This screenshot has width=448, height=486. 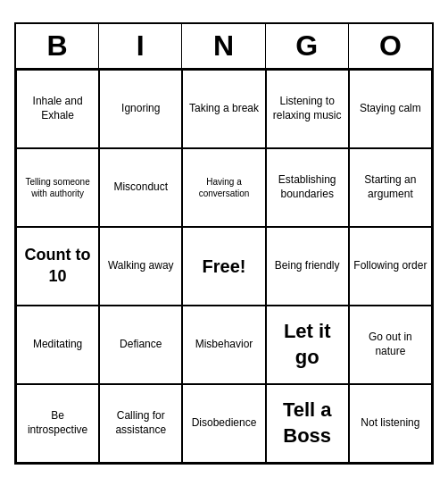 I want to click on bingo-cell-10: Count to 10, so click(x=57, y=266).